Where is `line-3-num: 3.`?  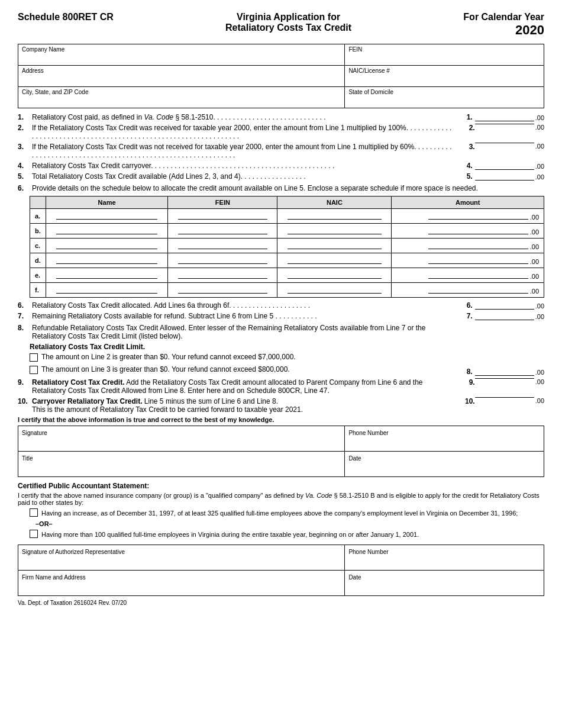 line-3-num: 3. is located at coordinates (24, 147).